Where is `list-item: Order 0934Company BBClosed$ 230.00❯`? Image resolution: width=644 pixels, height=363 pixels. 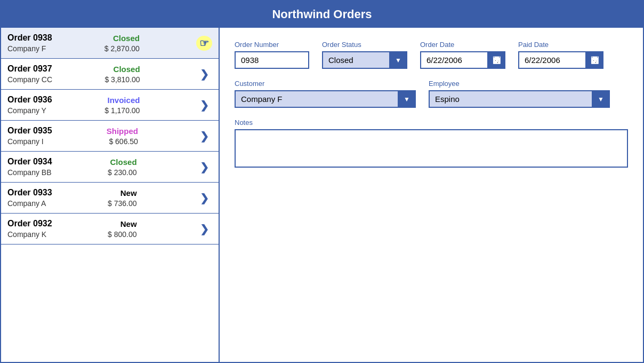
list-item: Order 0934Company BBClosed$ 230.00❯ is located at coordinates (110, 167).